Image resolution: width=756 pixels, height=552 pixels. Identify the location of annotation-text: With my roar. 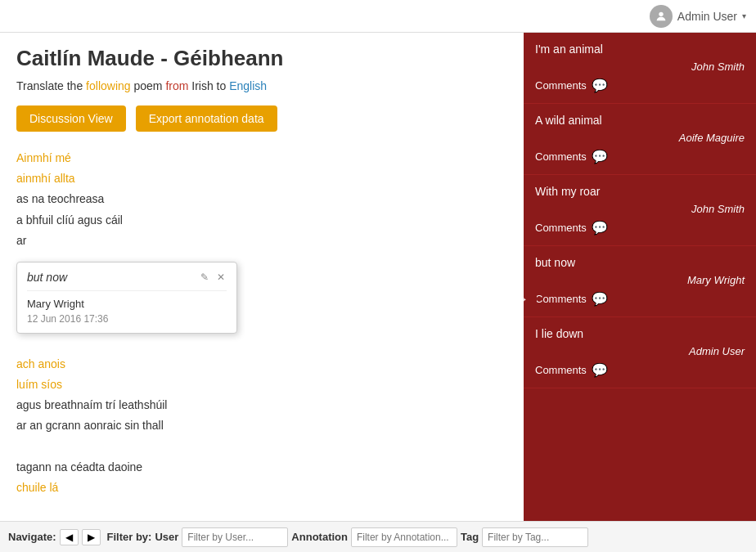
(640, 191).